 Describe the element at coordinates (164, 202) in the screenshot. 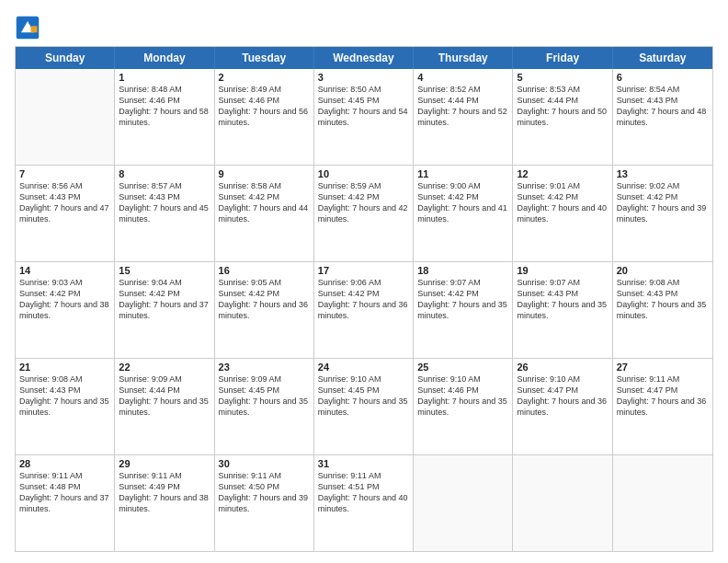

I see `cell-info: Sunrise: 8:57 AMSunset: 4:43 PMDaylight:…` at that location.